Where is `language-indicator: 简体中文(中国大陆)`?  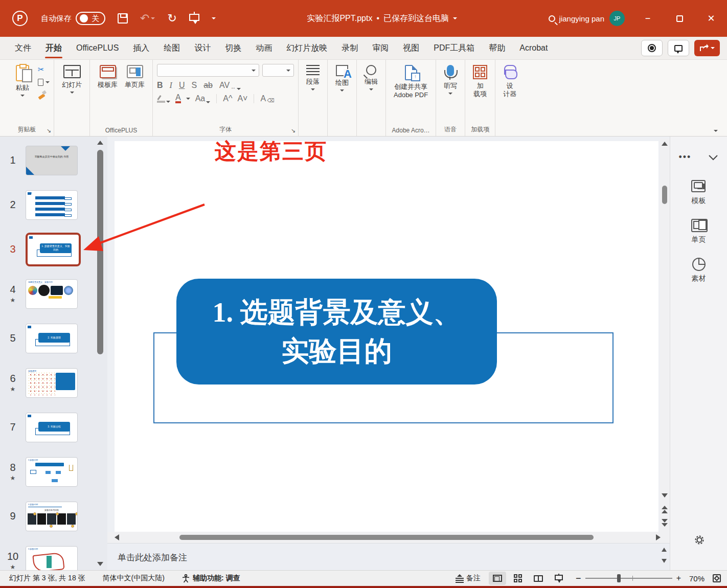
language-indicator: 简体中文(中国大陆) is located at coordinates (134, 578).